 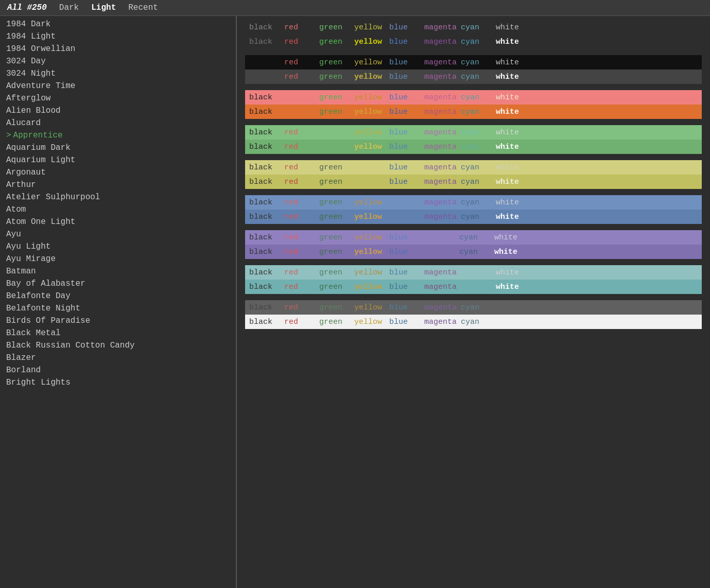 I want to click on sidebar-item-arthur: Arthur, so click(x=118, y=185).